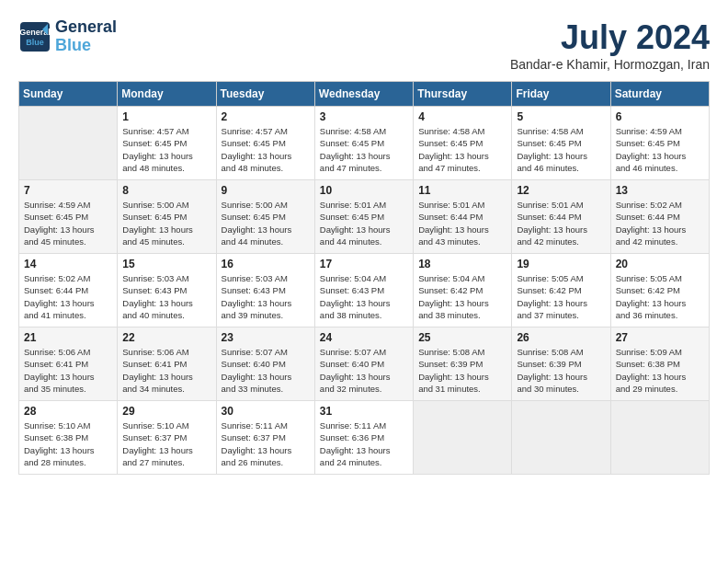 The width and height of the screenshot is (728, 563). Describe the element at coordinates (68, 364) in the screenshot. I see `day-cell: 21Sunrise: 5:06 AM Sunset: 6:41 PM Dayli…` at that location.